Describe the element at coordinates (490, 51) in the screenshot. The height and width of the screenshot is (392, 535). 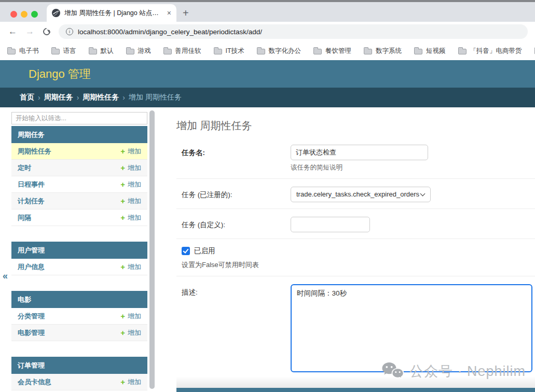
I see `bookmark-folder: 「抖音」电商带货` at that location.